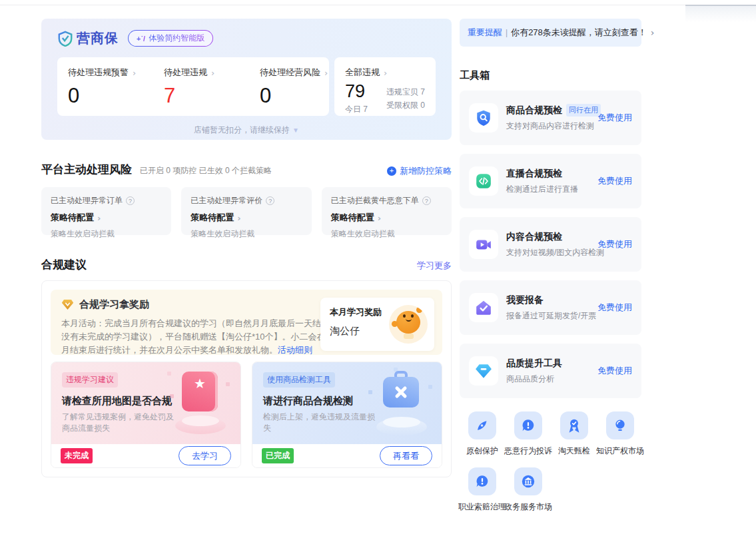 This screenshot has height=544, width=756. I want to click on toolbox-title: 工具箱, so click(550, 76).